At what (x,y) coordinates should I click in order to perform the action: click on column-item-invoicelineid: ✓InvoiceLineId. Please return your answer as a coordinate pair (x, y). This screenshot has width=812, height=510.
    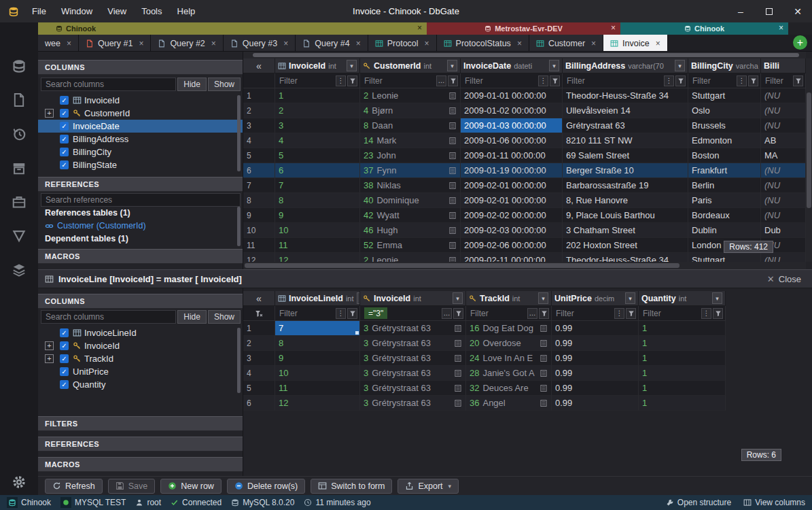
    Looking at the image, I should click on (140, 333).